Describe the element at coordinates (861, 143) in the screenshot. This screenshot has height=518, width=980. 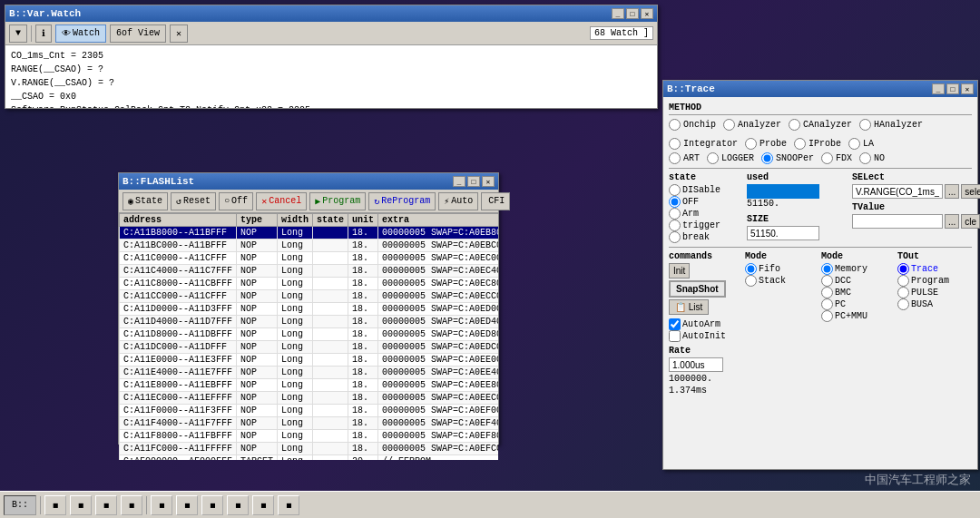
I see `la-radio-group: LA` at that location.